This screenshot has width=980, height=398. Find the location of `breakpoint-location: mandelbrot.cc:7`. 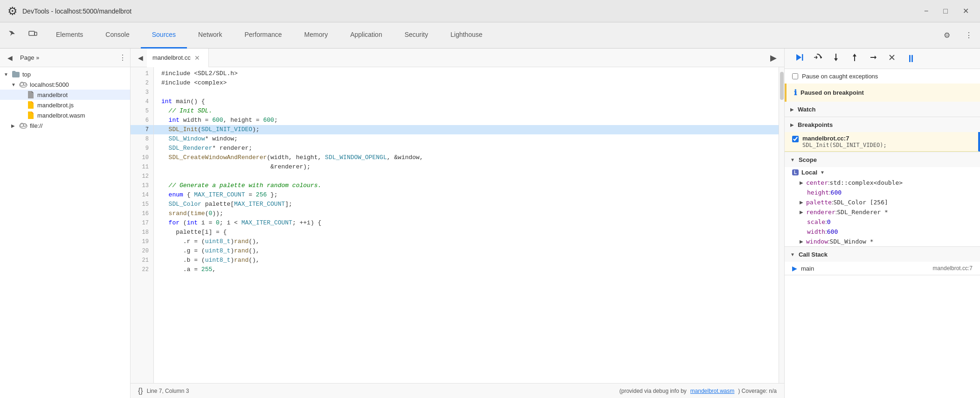

breakpoint-location: mandelbrot.cc:7 is located at coordinates (845, 138).